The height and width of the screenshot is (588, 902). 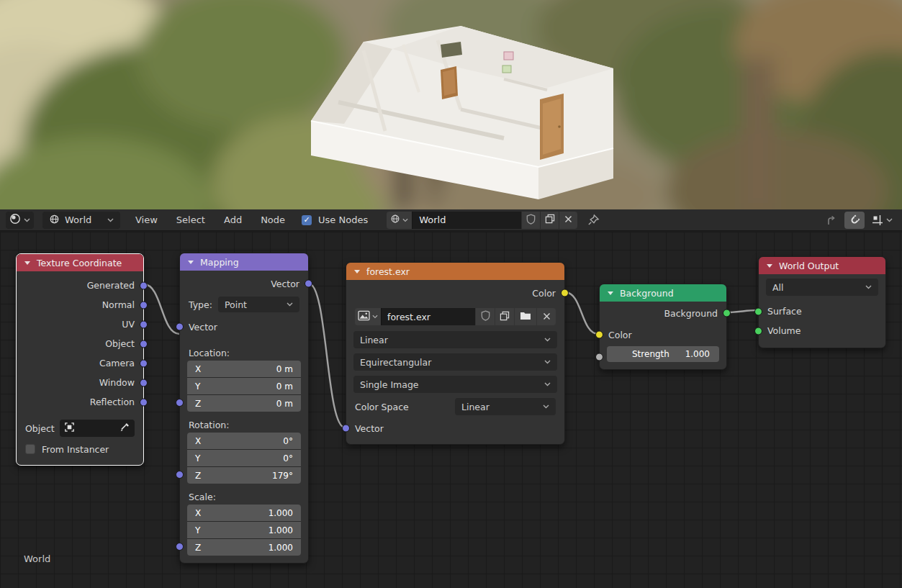 I want to click on image-new-copy-button, so click(x=505, y=317).